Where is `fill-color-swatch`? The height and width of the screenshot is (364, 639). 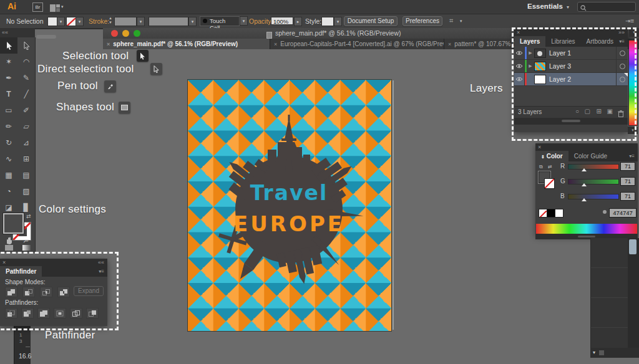 fill-color-swatch is located at coordinates (14, 223).